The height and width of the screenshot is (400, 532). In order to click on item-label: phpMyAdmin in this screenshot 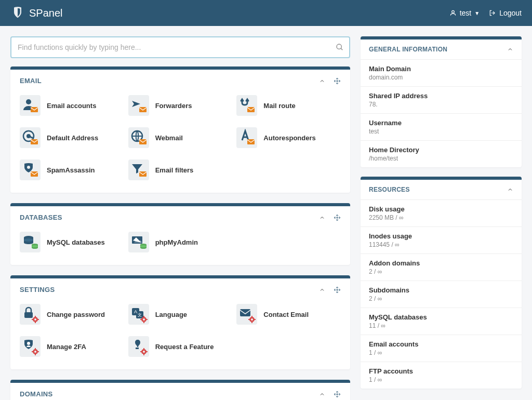, I will do `click(177, 242)`.